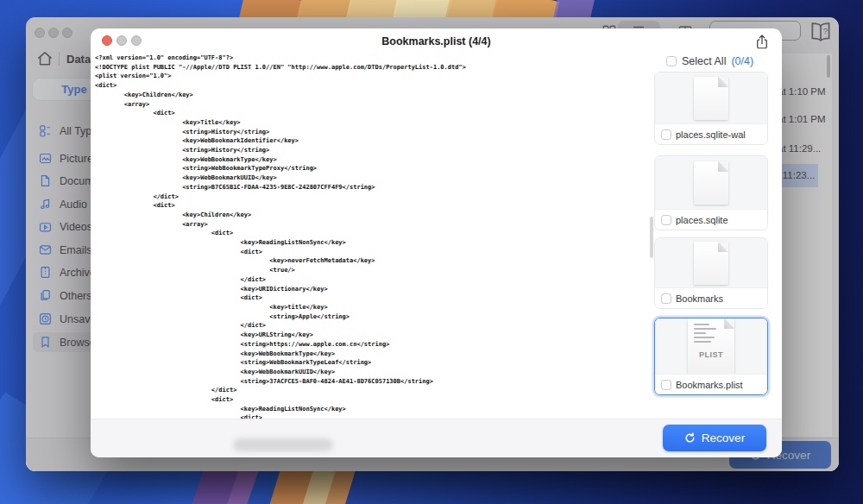  Describe the element at coordinates (742, 61) in the screenshot. I see `select-all-count: (0/4)` at that location.